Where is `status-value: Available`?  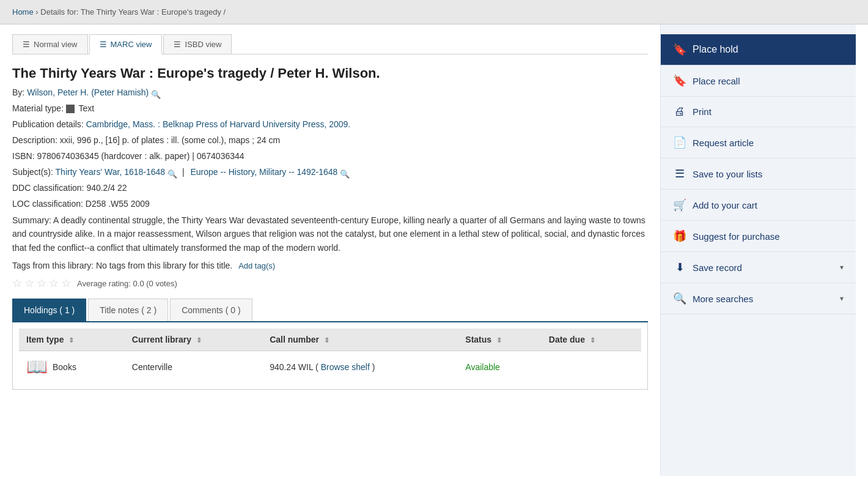 status-value: Available is located at coordinates (483, 367).